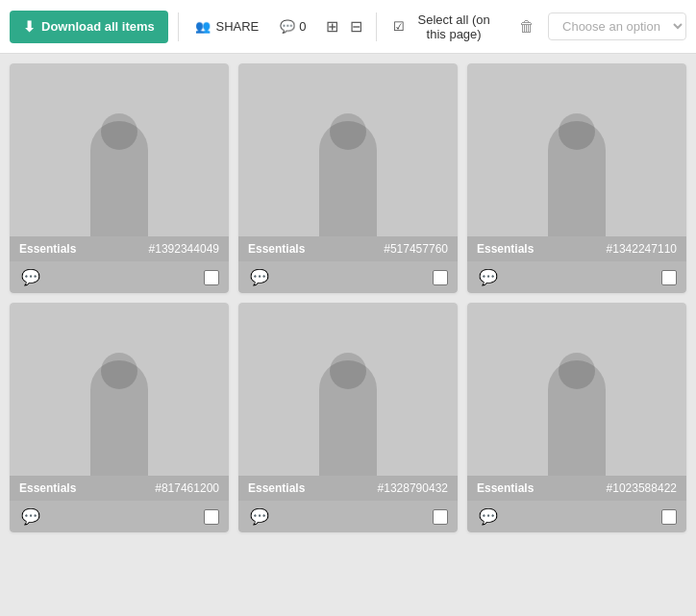 This screenshot has height=616, width=696. I want to click on comment-btn-5: 💬, so click(260, 517).